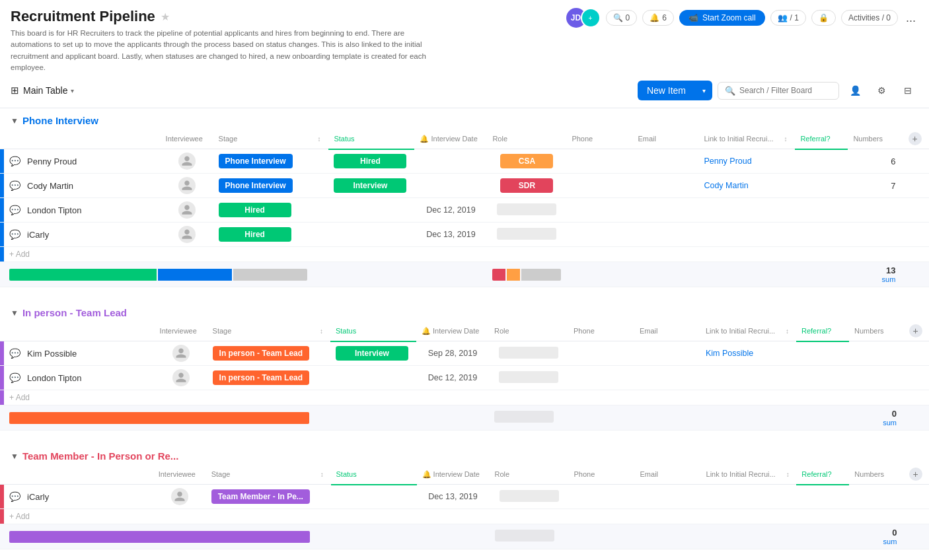 The height and width of the screenshot is (560, 929). Describe the element at coordinates (527, 161) in the screenshot. I see `role-cell: CSA` at that location.